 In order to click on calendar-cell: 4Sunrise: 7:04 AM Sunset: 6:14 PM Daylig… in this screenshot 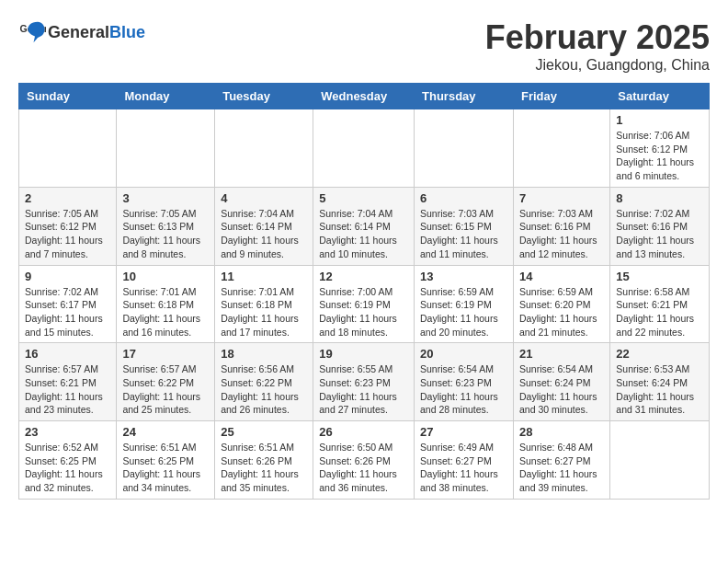, I will do `click(265, 226)`.